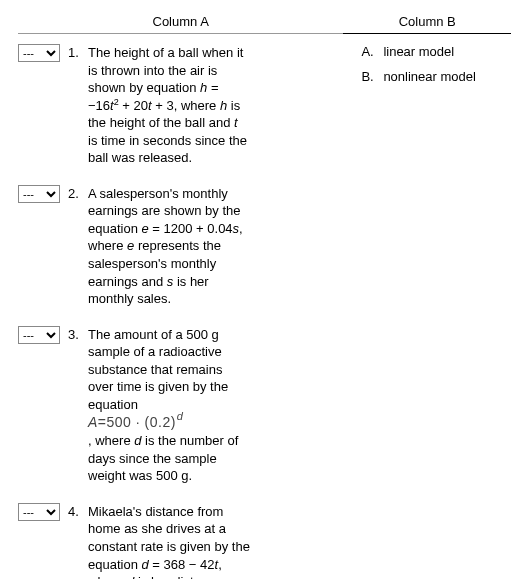 The height and width of the screenshot is (579, 529). What do you see at coordinates (216, 406) in the screenshot?
I see `question-text: The amount of a 500 g sample of a radioa…` at bounding box center [216, 406].